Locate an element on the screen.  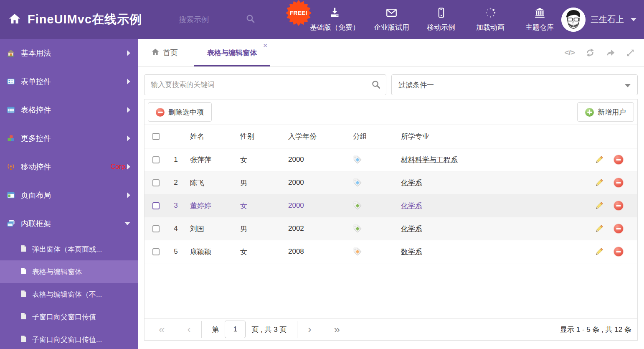
nav-item-enterprise-trial: 企业版试用 is located at coordinates (392, 20).